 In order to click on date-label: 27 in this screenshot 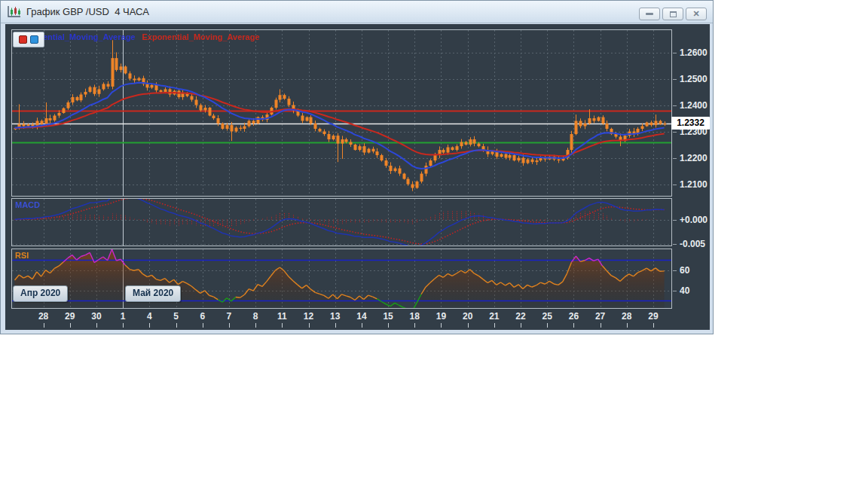, I will do `click(601, 316)`.